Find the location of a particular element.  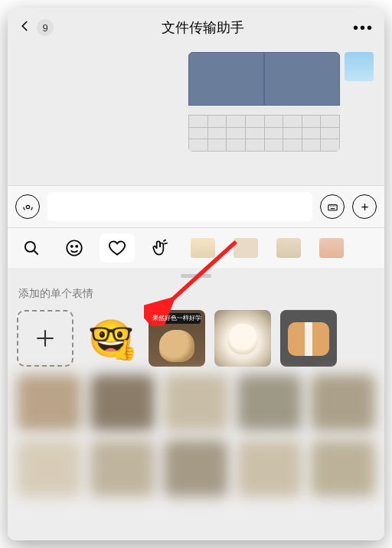

message-image is located at coordinates (264, 102).